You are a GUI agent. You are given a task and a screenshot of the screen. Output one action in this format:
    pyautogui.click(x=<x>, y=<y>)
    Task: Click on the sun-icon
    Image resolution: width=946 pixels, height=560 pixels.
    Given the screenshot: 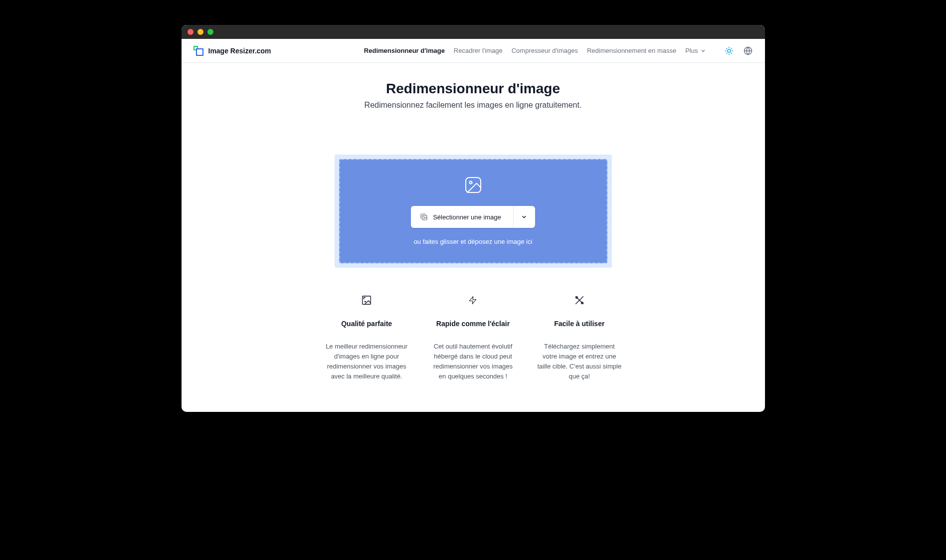 What is the action you would take?
    pyautogui.click(x=729, y=51)
    